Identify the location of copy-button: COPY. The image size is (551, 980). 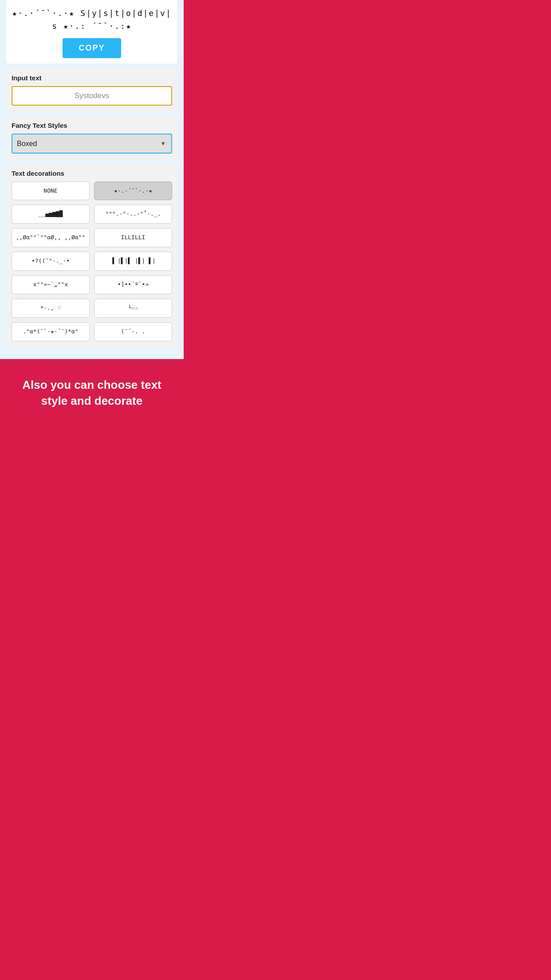
(91, 48).